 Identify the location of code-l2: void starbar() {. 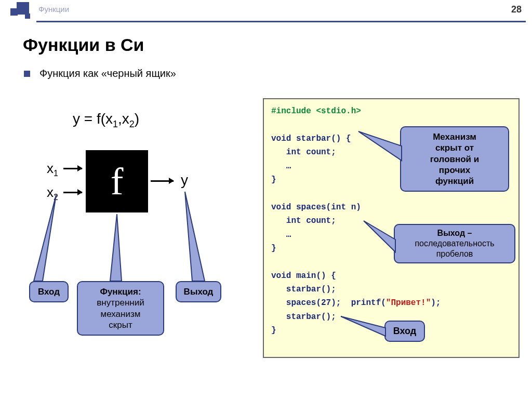
(311, 139).